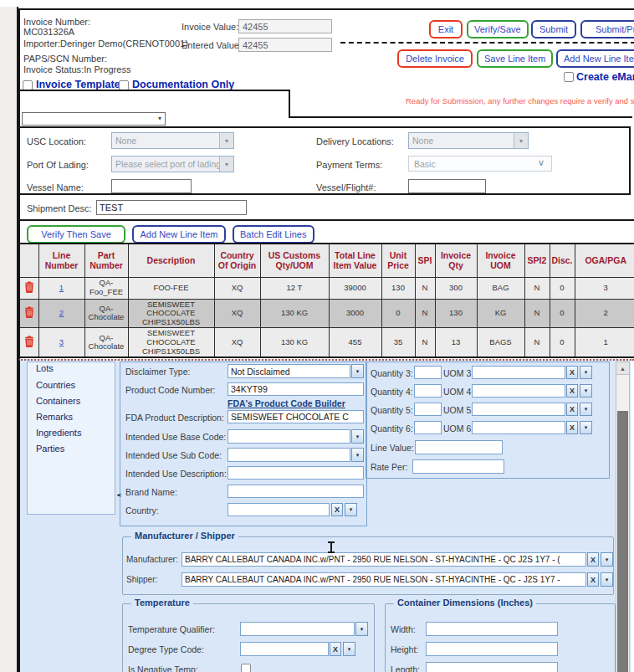 The width and height of the screenshot is (634, 672). I want to click on column-header: SPI2, so click(537, 260).